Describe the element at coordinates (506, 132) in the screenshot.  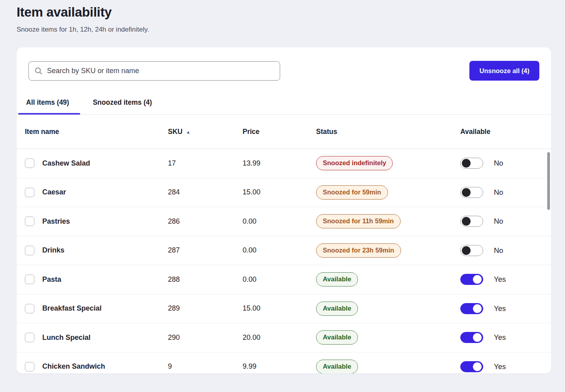
I see `column-header-available: Available` at that location.